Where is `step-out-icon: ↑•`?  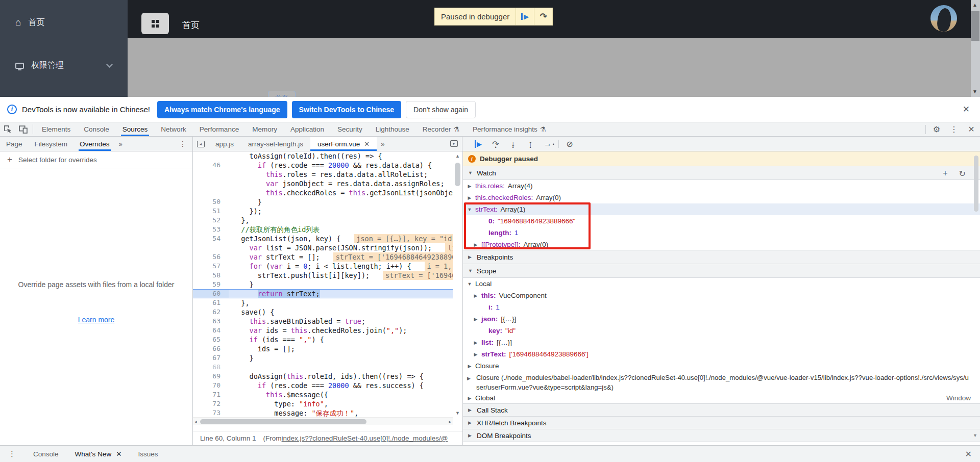 step-out-icon: ↑• is located at coordinates (530, 144).